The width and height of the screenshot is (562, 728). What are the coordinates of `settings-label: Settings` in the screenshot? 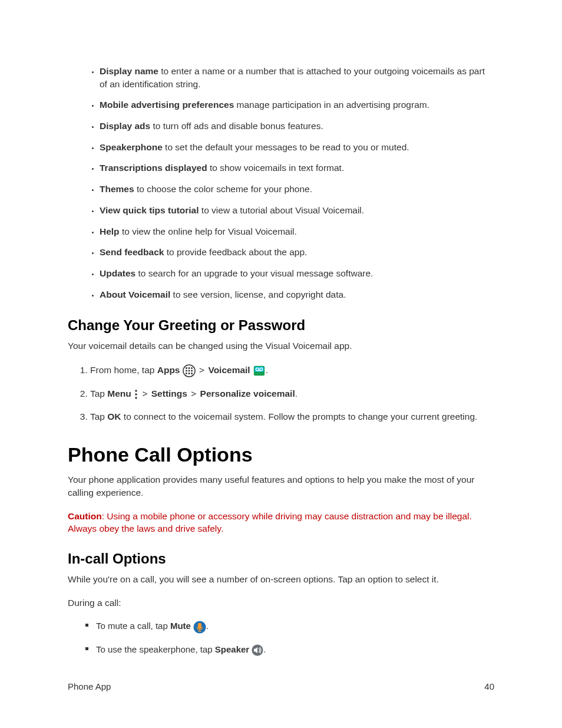 It's located at (170, 394).